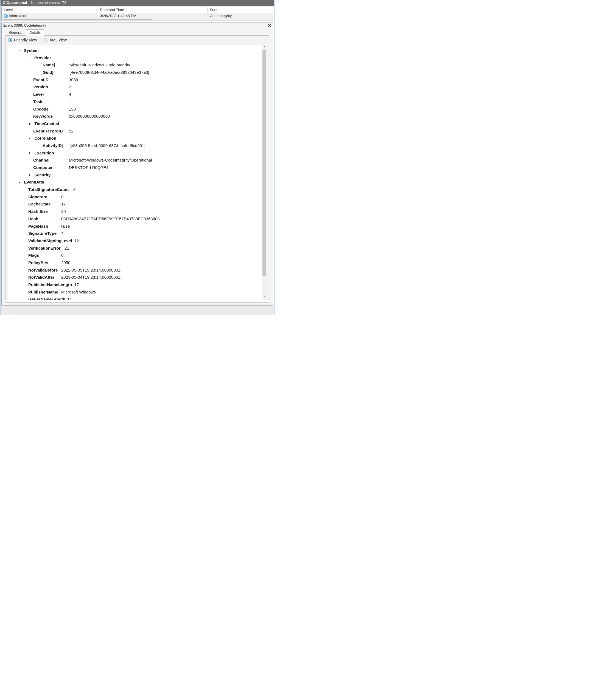 This screenshot has height=700, width=599. I want to click on column-header-source: Source, so click(240, 9).